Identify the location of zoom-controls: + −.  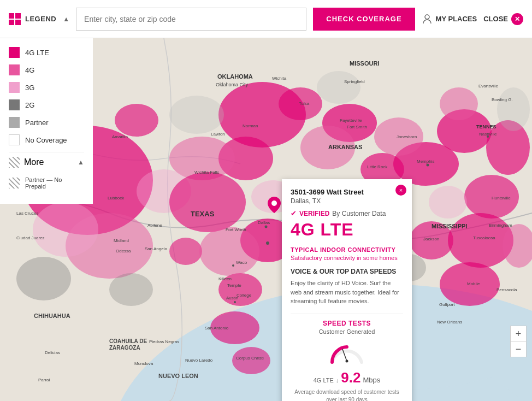
(518, 341).